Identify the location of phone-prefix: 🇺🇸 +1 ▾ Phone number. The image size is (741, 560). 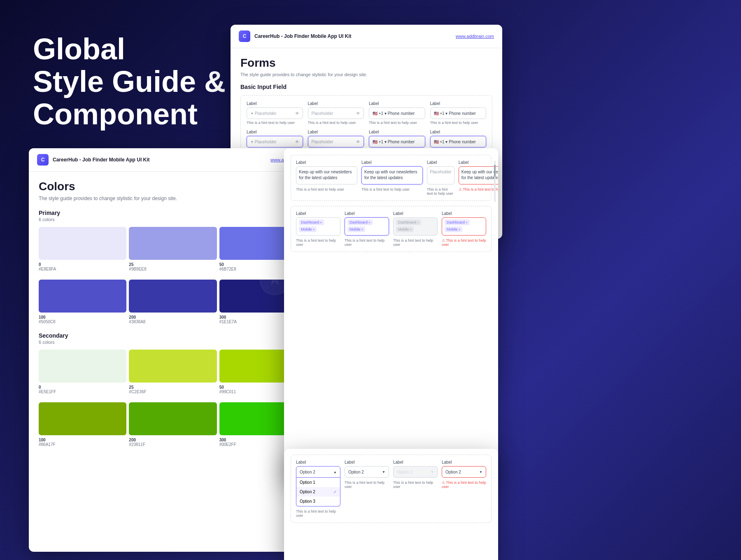
(394, 142).